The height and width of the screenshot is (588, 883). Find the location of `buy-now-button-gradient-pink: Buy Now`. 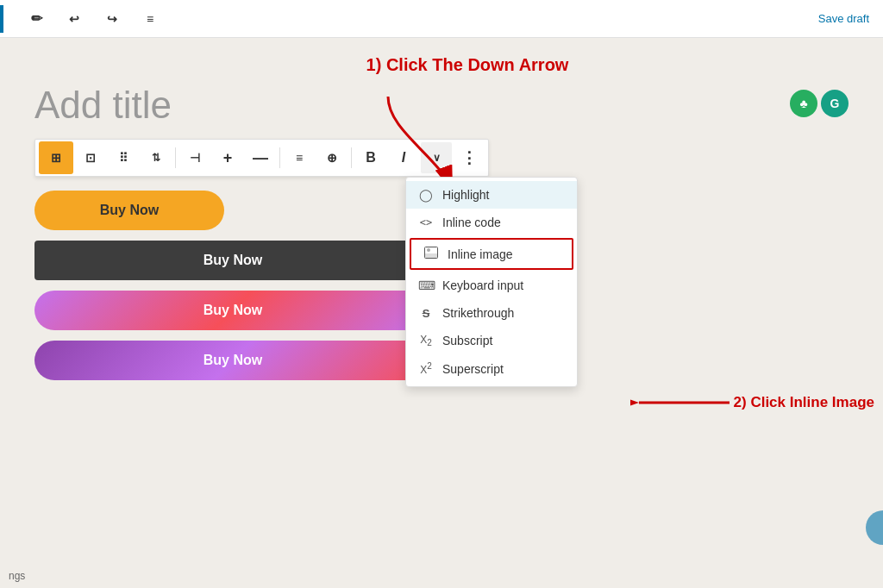

buy-now-button-gradient-pink: Buy Now is located at coordinates (233, 310).